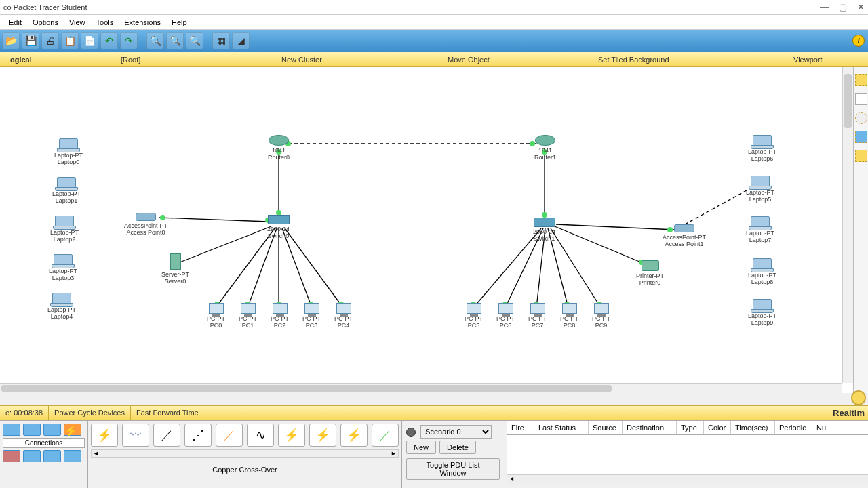 The height and width of the screenshot is (488, 868). I want to click on close-icon: ✕, so click(861, 7).